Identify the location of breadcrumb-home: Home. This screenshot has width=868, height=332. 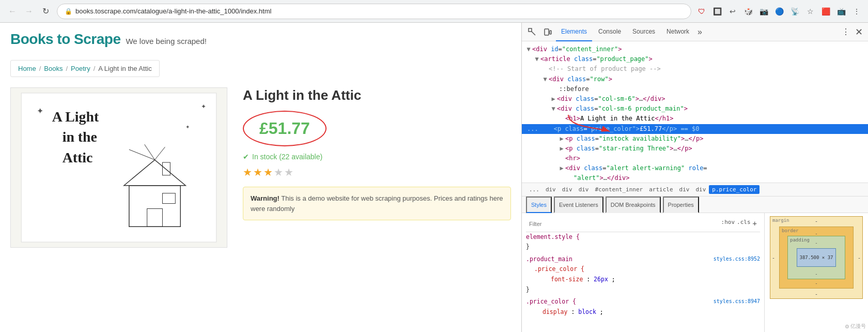
(27, 68).